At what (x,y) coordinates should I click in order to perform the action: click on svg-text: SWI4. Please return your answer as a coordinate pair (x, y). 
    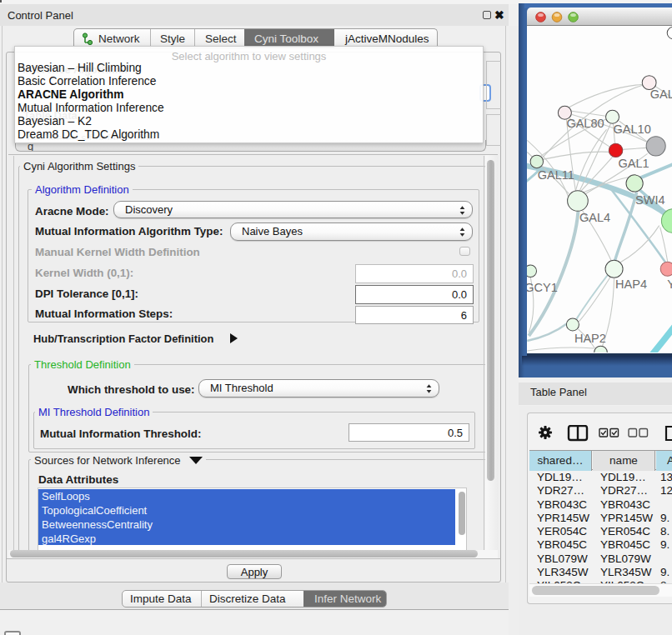
    Looking at the image, I should click on (650, 200).